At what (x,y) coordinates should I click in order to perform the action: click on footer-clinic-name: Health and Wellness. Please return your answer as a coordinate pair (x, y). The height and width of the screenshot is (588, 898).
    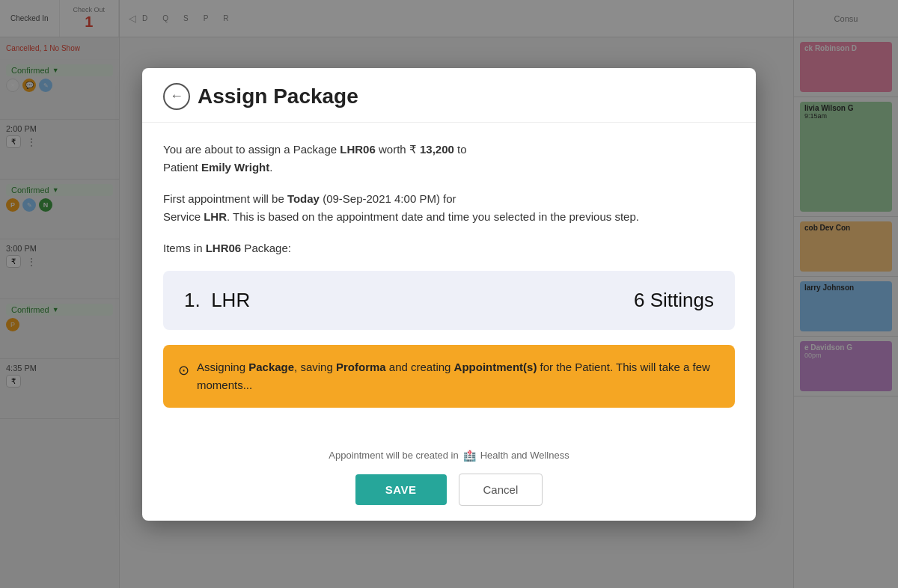
    Looking at the image, I should click on (525, 455).